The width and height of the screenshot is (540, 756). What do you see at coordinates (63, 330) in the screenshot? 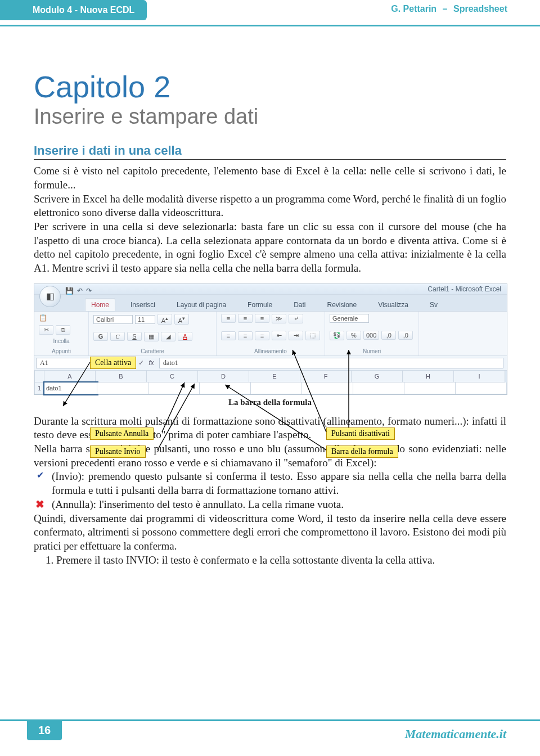
I see `copy-icon: ⧉` at bounding box center [63, 330].